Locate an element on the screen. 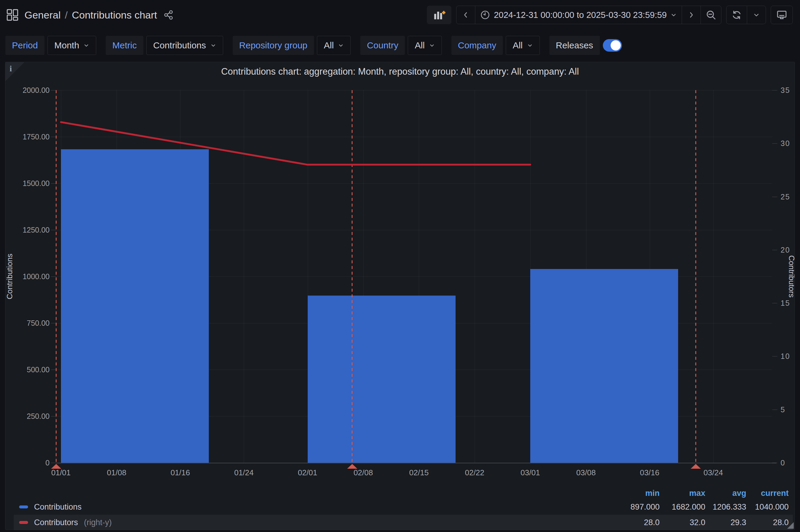  legend-sort-min: min is located at coordinates (637, 493).